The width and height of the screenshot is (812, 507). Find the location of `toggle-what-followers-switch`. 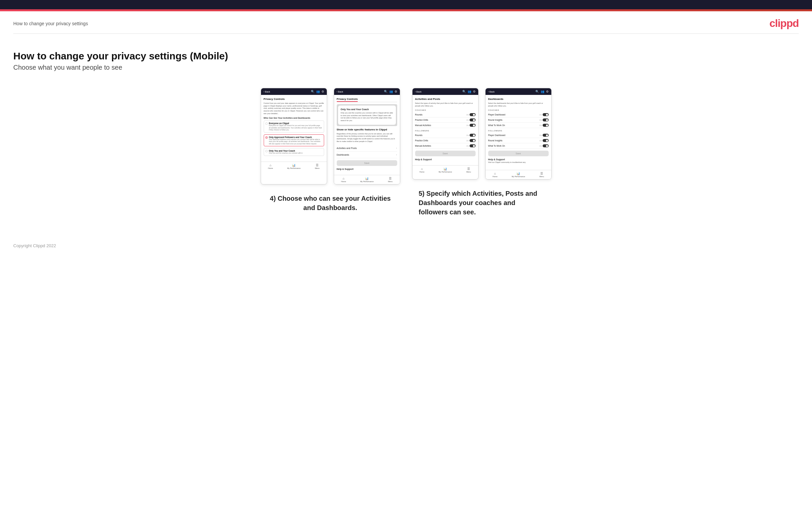

toggle-what-followers-switch is located at coordinates (546, 146).